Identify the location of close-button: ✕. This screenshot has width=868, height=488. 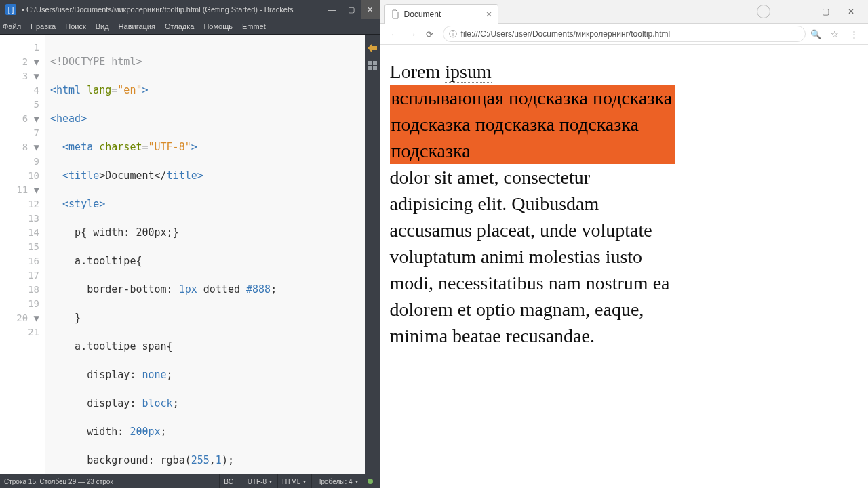
(370, 9).